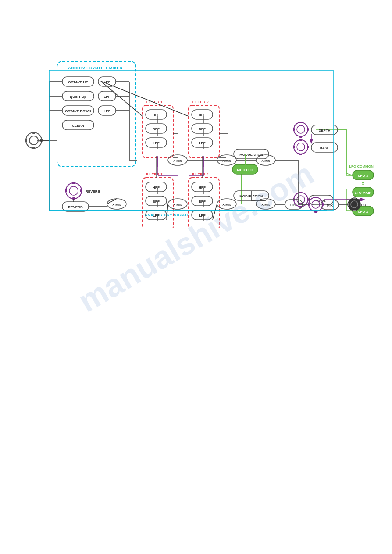 This screenshot has height=554, width=392. What do you see at coordinates (78, 125) in the screenshot?
I see `clean-label: CLEAN` at bounding box center [78, 125].